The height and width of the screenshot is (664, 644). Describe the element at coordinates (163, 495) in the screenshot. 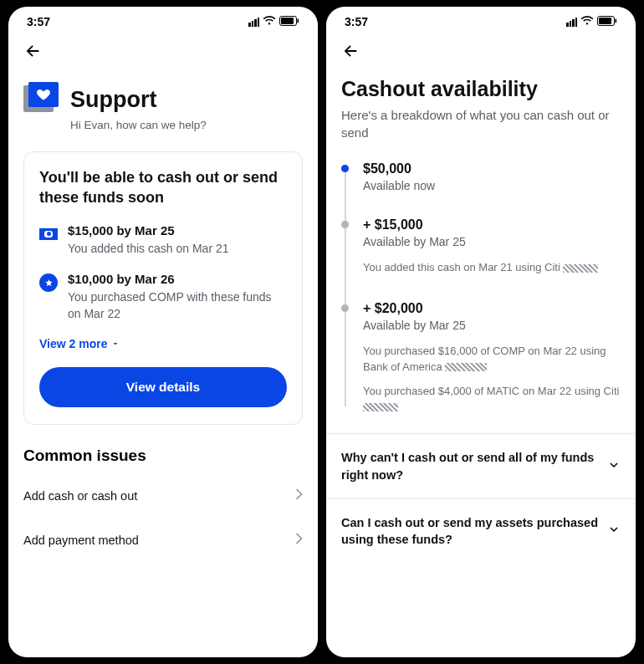

I see `issue-row-add-cash: Add cash or cash out` at that location.